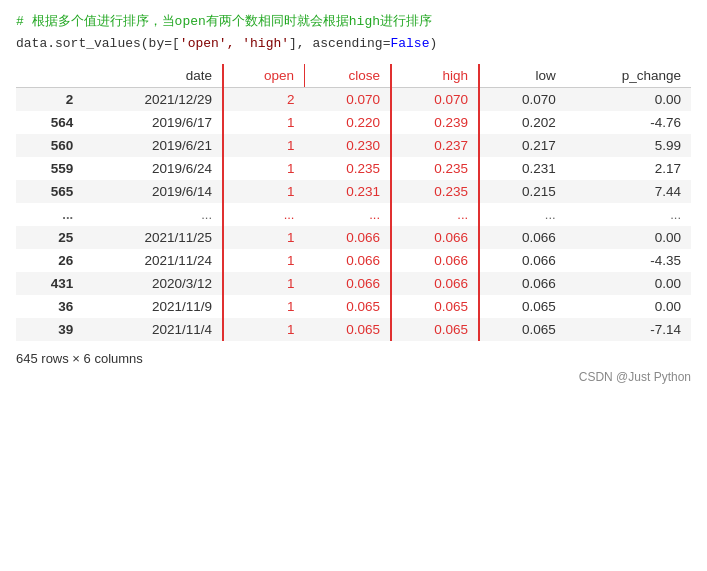 The width and height of the screenshot is (707, 571). I want to click on footer-text: 645 rows × 6 columns, so click(354, 358).